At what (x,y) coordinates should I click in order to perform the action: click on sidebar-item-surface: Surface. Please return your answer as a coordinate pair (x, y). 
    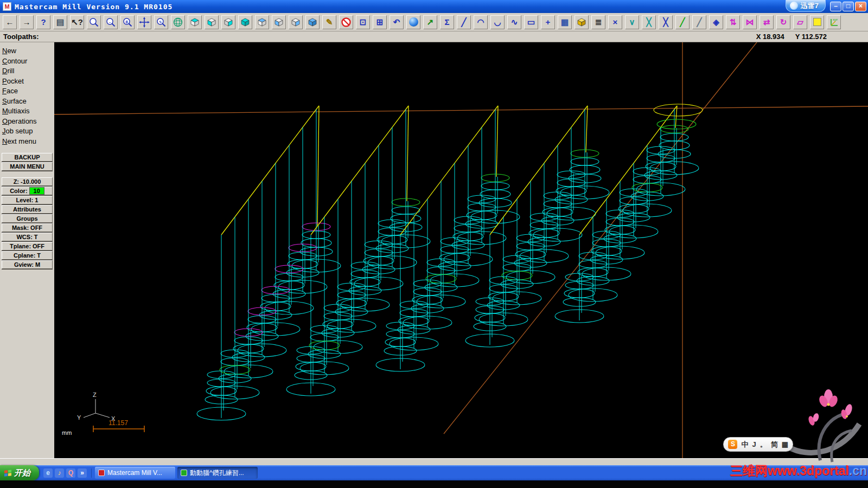
    Looking at the image, I should click on (27, 102).